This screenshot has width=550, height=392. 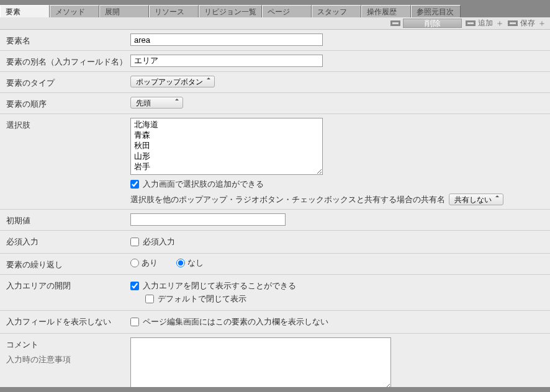 What do you see at coordinates (68, 220) in the screenshot?
I see `label-initial: 初期値` at bounding box center [68, 220].